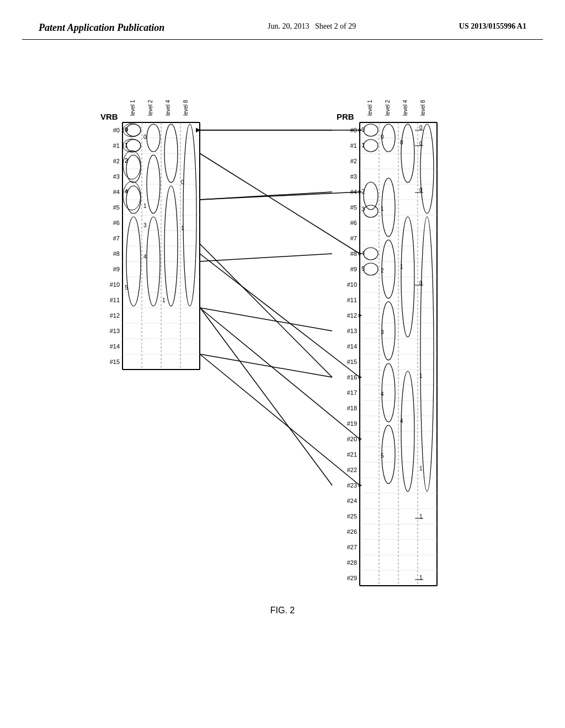  I want to click on pub-date: Jun. 20, 2013, so click(288, 26).